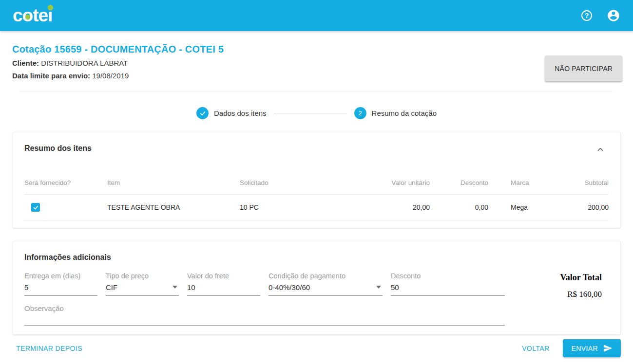 The height and width of the screenshot is (364, 633). I want to click on valor-do-frete-field: Valor do frete 10, so click(224, 284).